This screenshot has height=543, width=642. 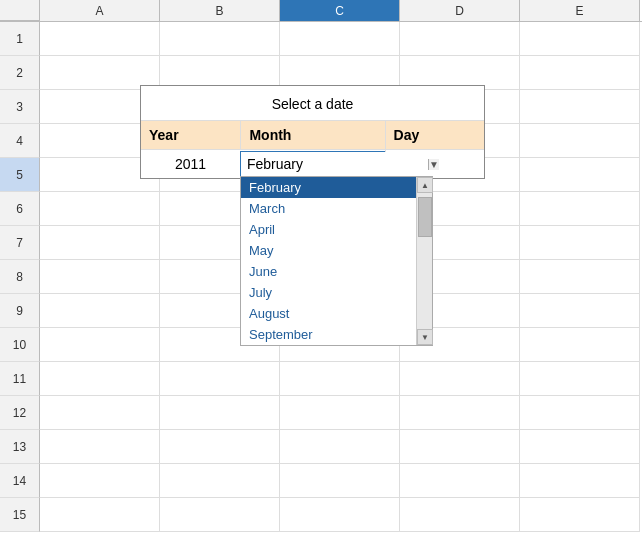 What do you see at coordinates (460, 10) in the screenshot?
I see `col-header-D: D` at bounding box center [460, 10].